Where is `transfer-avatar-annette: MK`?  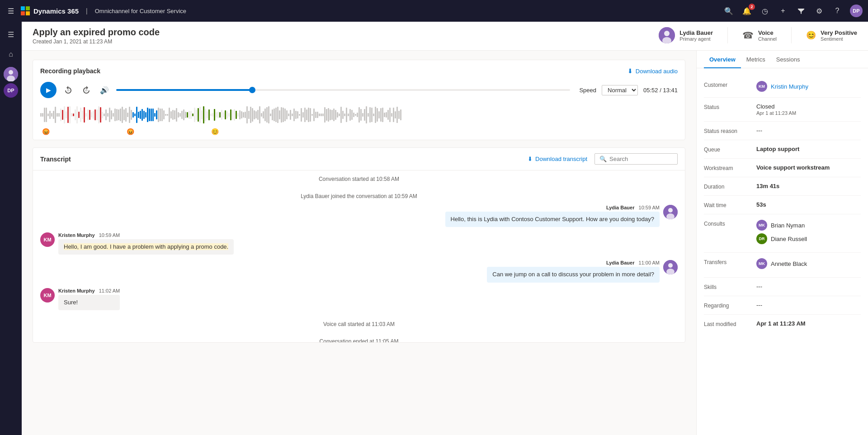 transfer-avatar-annette: MK is located at coordinates (762, 264).